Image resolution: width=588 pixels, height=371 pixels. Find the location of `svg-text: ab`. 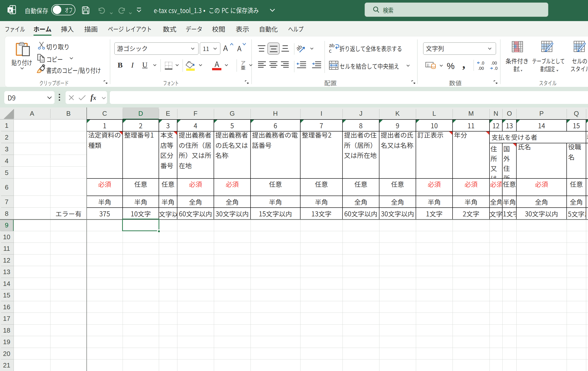

svg-text: ab is located at coordinates (300, 48).